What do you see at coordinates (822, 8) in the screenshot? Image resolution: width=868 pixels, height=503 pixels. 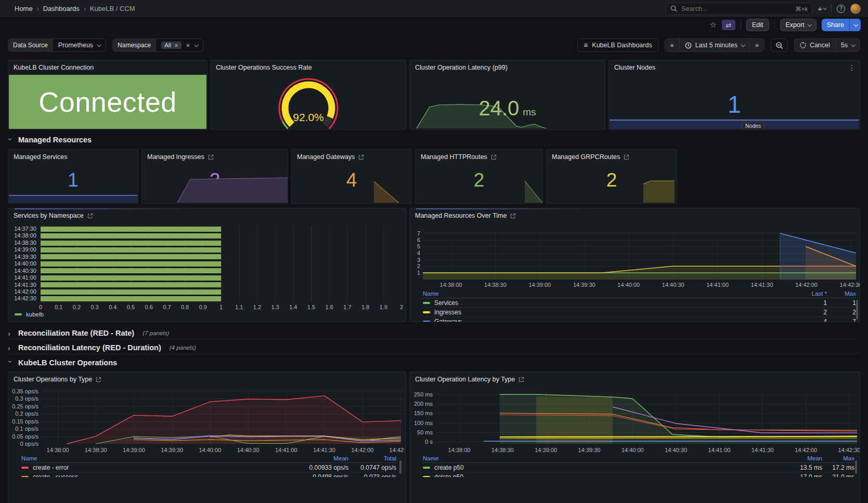 I see `add-button: +` at bounding box center [822, 8].